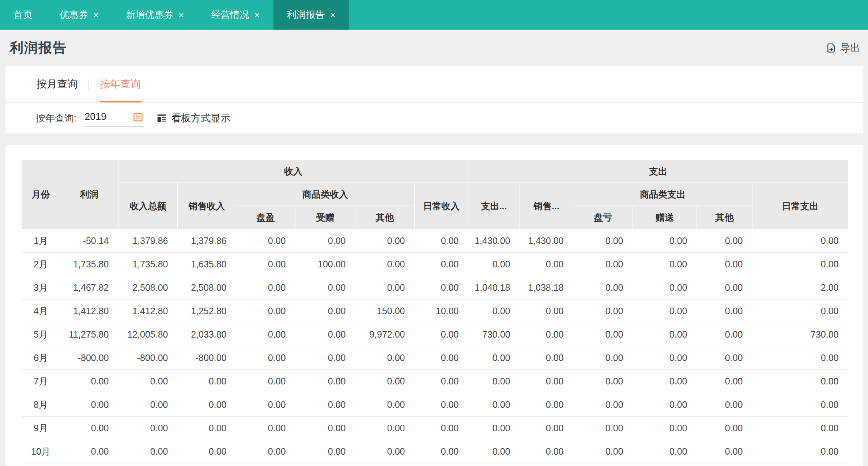 Image resolution: width=868 pixels, height=466 pixels. What do you see at coordinates (266, 218) in the screenshot?
I see `col-header-inventory-gain: 盘盈` at bounding box center [266, 218].